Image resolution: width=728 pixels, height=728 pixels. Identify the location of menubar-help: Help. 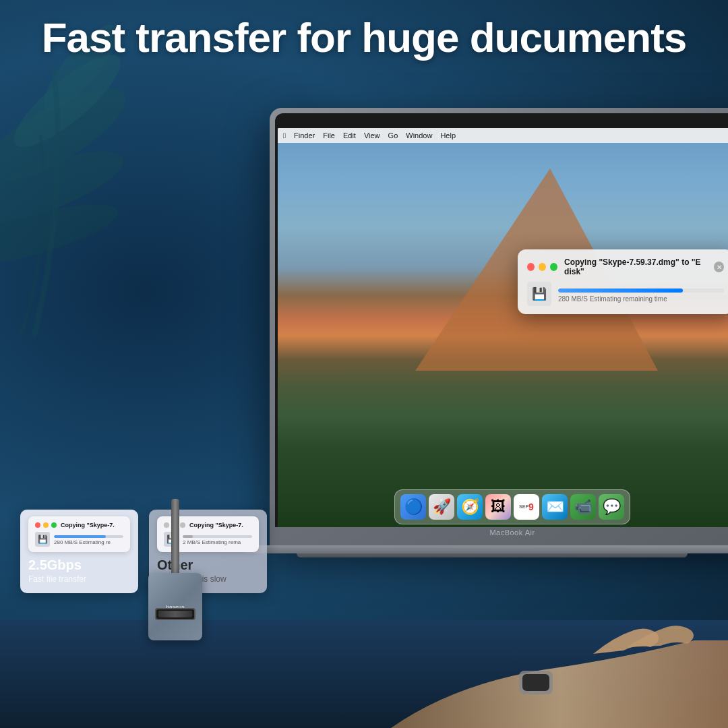
(448, 135).